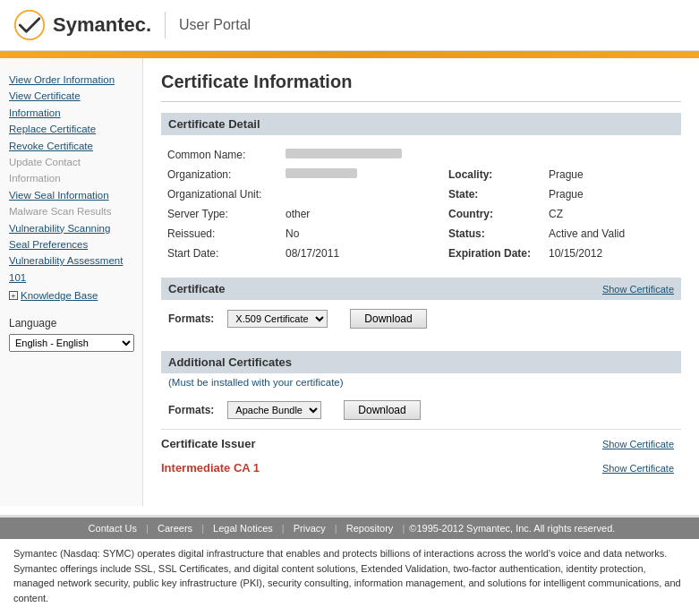 This screenshot has height=616, width=699. Describe the element at coordinates (362, 175) in the screenshot. I see `org-value` at that location.